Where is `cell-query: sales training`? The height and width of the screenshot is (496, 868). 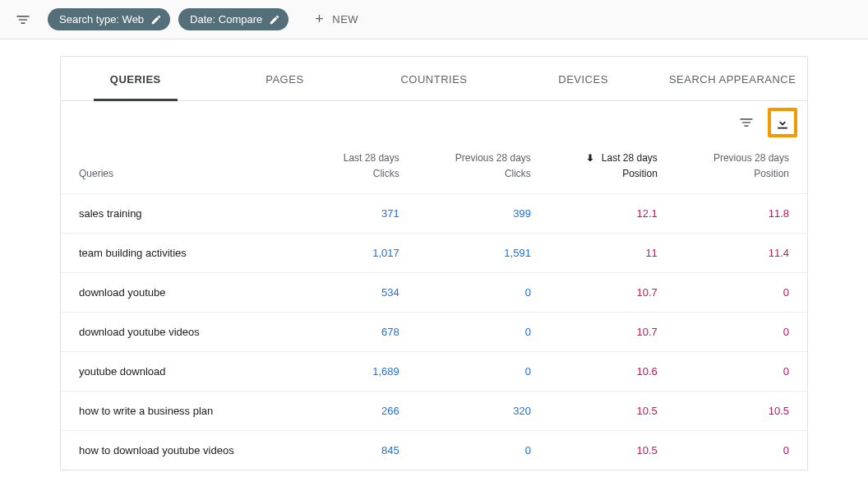 cell-query: sales training is located at coordinates (186, 214).